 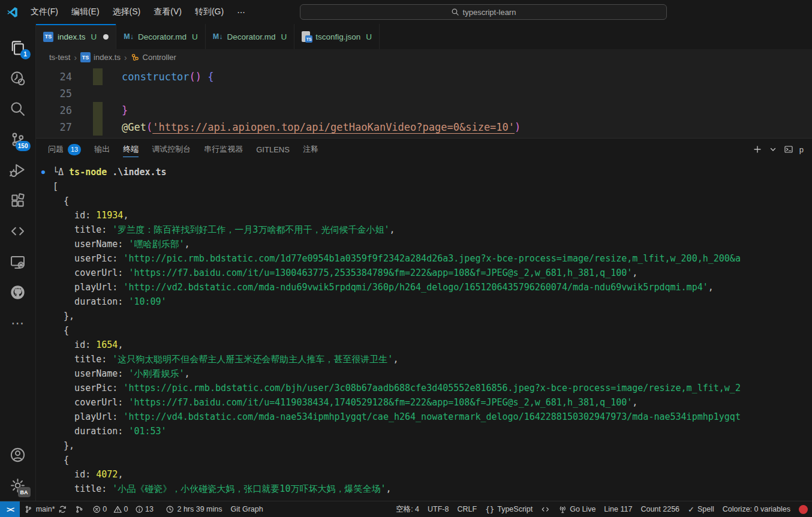 What do you see at coordinates (18, 261) in the screenshot?
I see `activity-item-remote-explorer` at bounding box center [18, 261].